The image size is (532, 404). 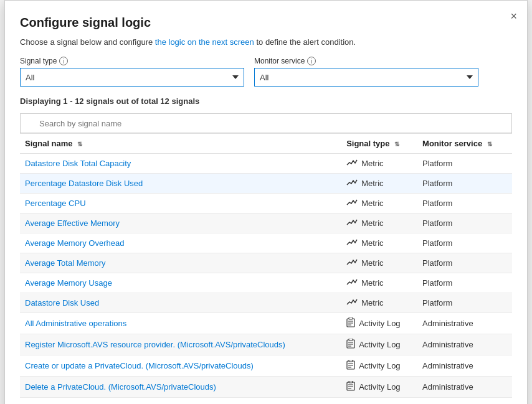 I want to click on signal-name-link: Create or update a PrivateCloud. (Micros…, so click(x=140, y=366).